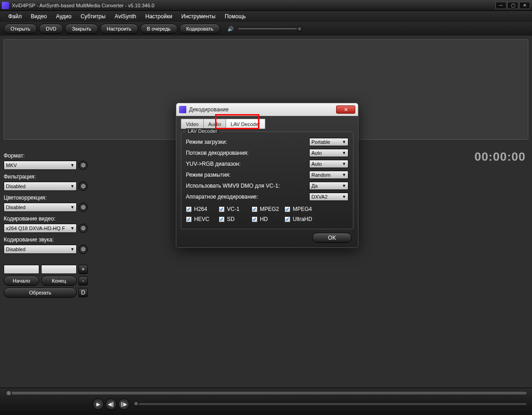  Describe the element at coordinates (20, 29) in the screenshot. I see `open-button: Открыть` at that location.